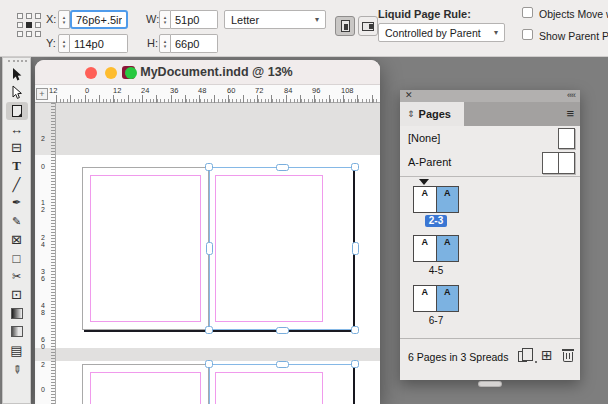 This screenshot has width=608, height=404. Describe the element at coordinates (547, 355) in the screenshot. I see `create-new-page-icon: ⊞` at that location.